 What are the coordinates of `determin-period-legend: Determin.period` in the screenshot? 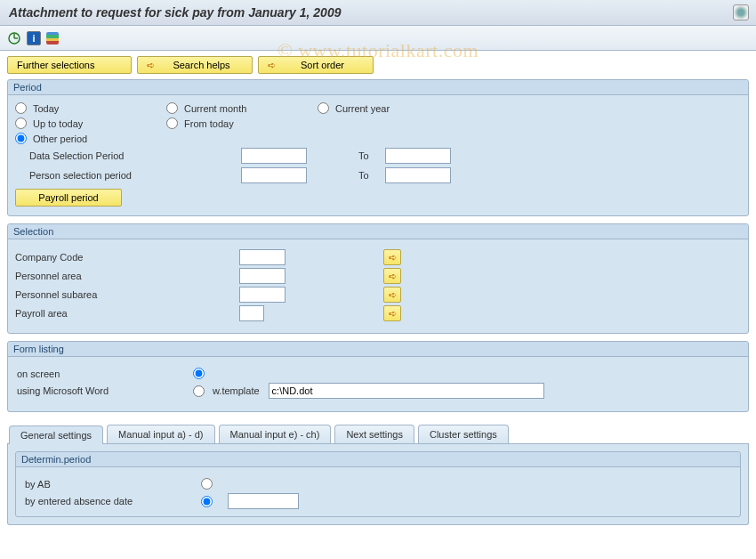 It's located at (378, 459).